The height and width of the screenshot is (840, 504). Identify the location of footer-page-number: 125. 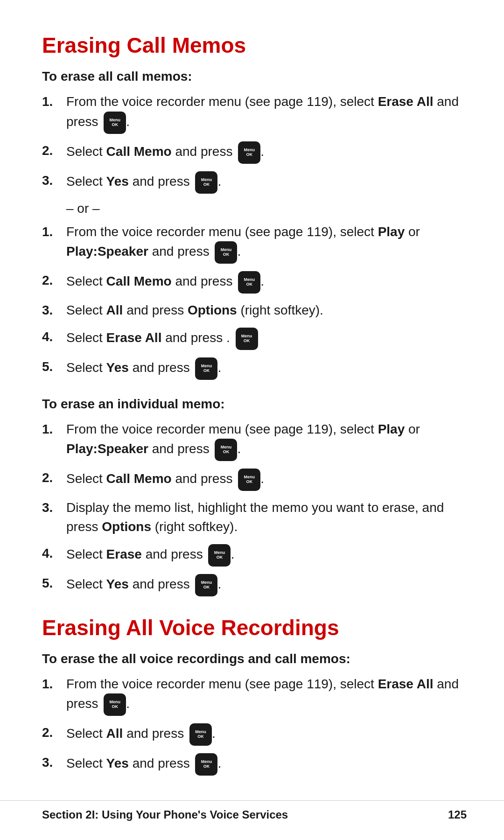
(457, 815).